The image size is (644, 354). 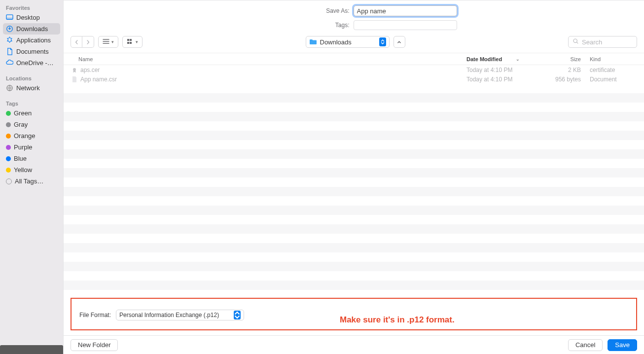 What do you see at coordinates (8, 170) in the screenshot?
I see `tag-dot-yellow` at bounding box center [8, 170].